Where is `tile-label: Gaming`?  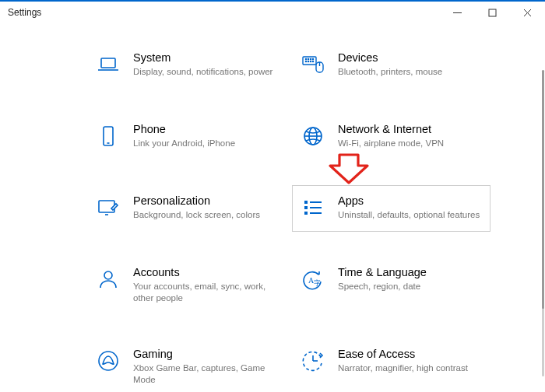
tile-label: Gaming is located at coordinates (204, 355).